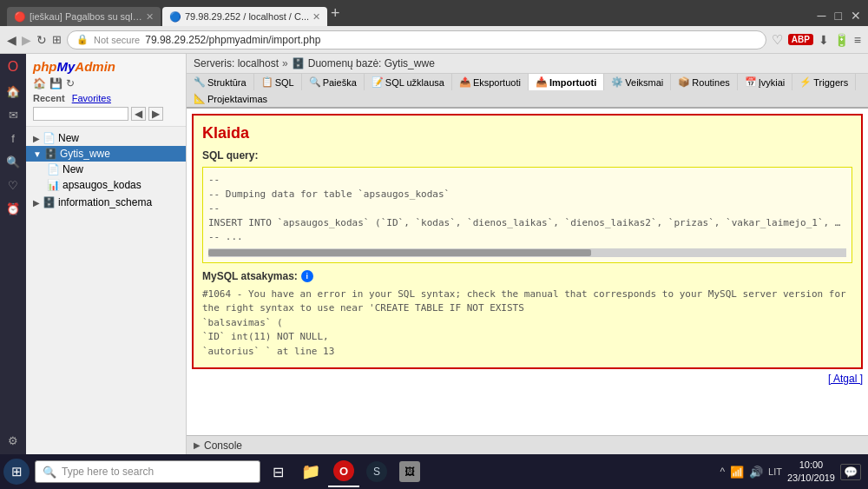 The width and height of the screenshot is (868, 489). What do you see at coordinates (42, 40) in the screenshot?
I see `refresh-button: ↻` at bounding box center [42, 40].